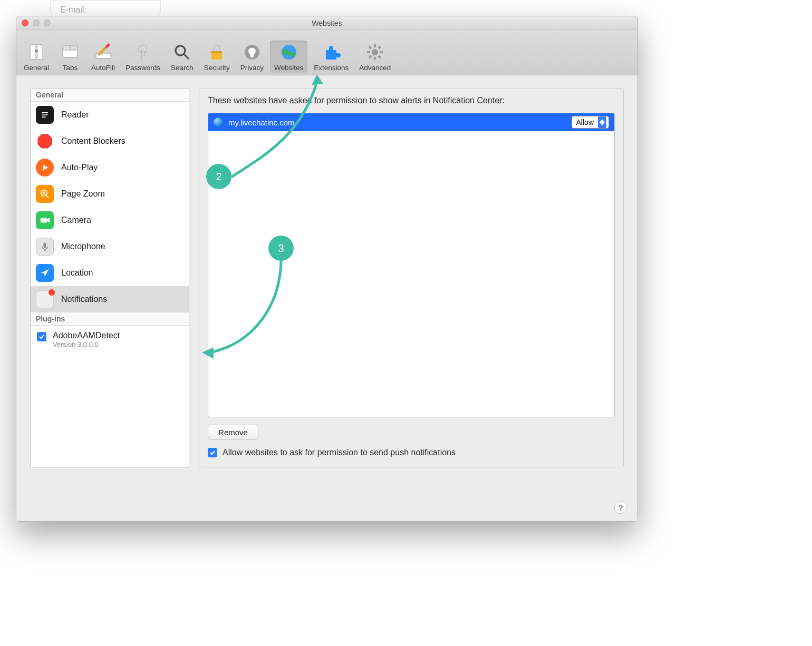 The height and width of the screenshot is (646, 812). What do you see at coordinates (375, 67) in the screenshot?
I see `tab-label: Advanced` at bounding box center [375, 67].